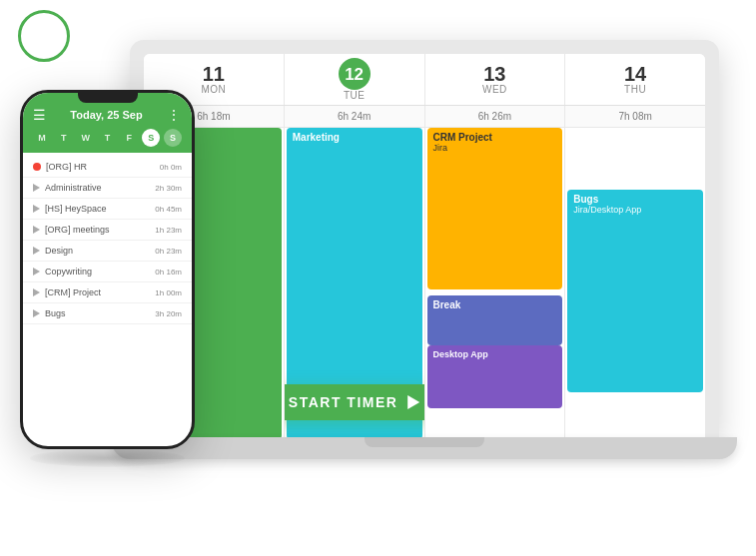  What do you see at coordinates (86, 138) in the screenshot?
I see `phone-day-w: W` at bounding box center [86, 138].